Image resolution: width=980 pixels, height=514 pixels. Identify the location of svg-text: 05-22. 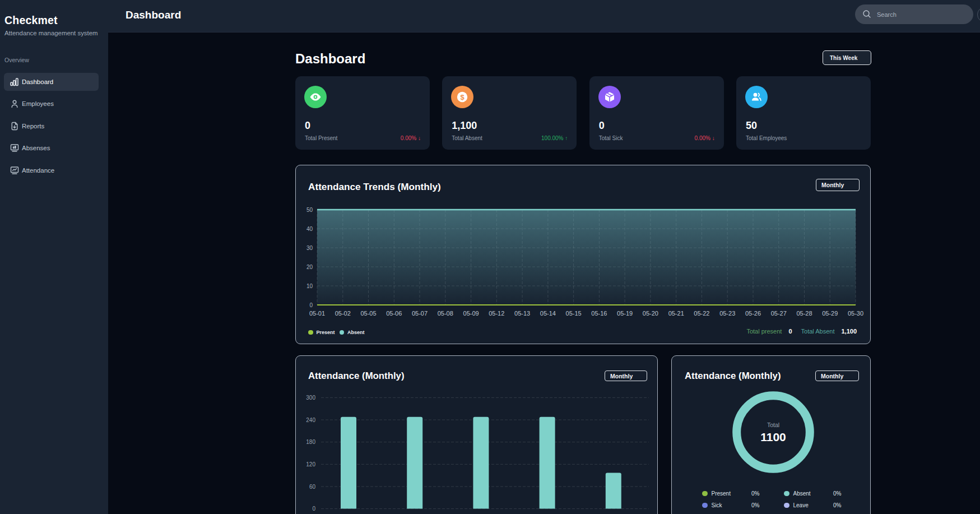
(702, 313).